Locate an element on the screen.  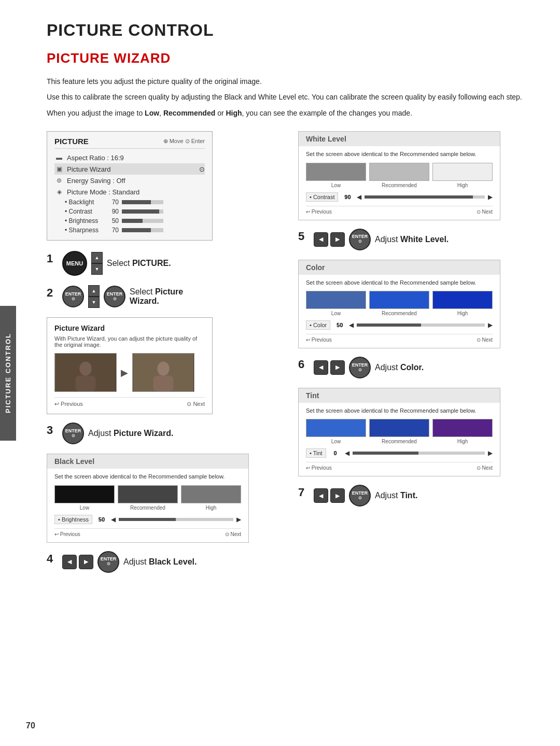
enter-button-4: ENTER⊙ is located at coordinates (108, 562).